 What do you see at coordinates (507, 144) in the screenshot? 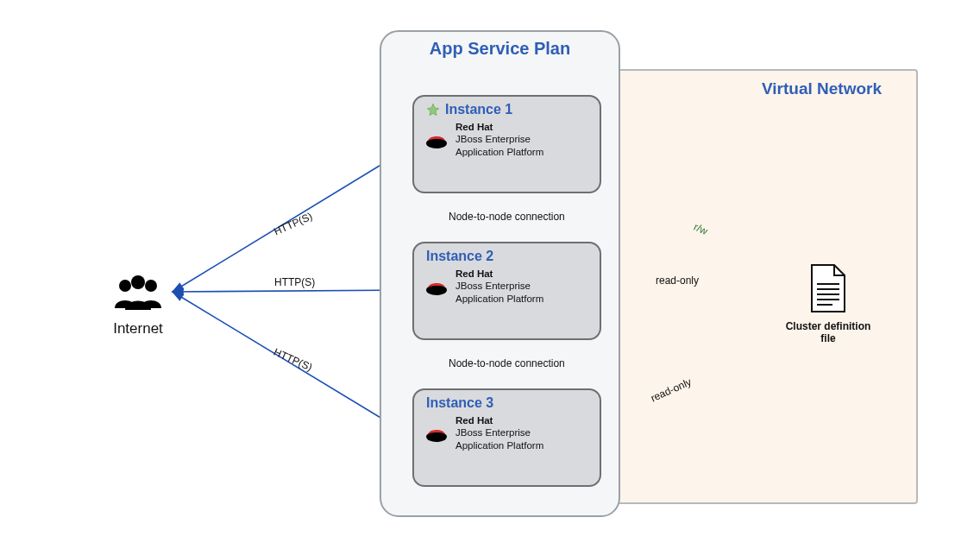
I see `instance-card-1: Instance 1 Red Hat JBoss Enterprise Appl…` at bounding box center [507, 144].